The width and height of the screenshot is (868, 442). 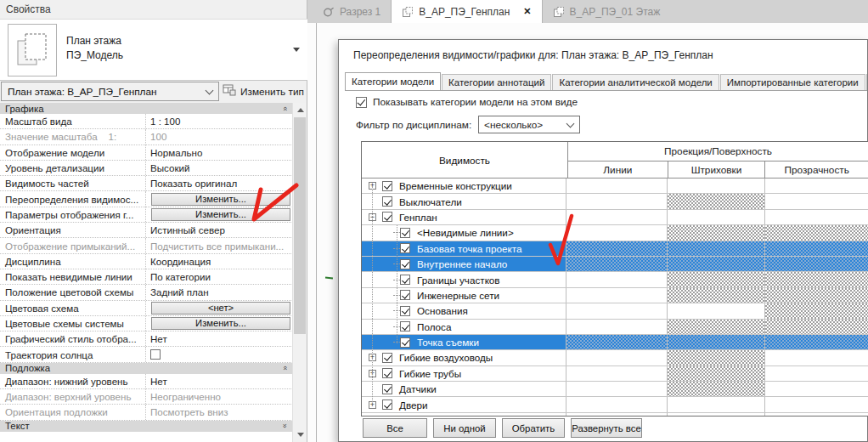 I want to click on property-value-cell: 1 : 100, so click(x=219, y=121).